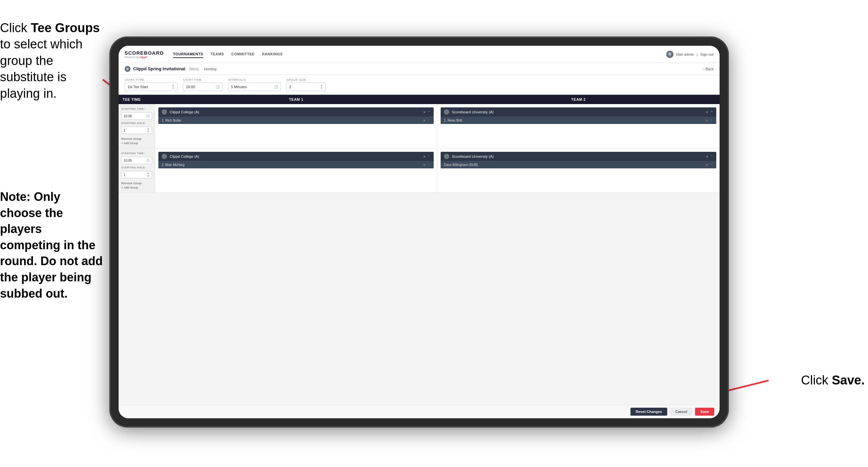 The image size is (868, 467). What do you see at coordinates (254, 87) in the screenshot?
I see `intervals-input: 5 Minutes 🕐` at bounding box center [254, 87].